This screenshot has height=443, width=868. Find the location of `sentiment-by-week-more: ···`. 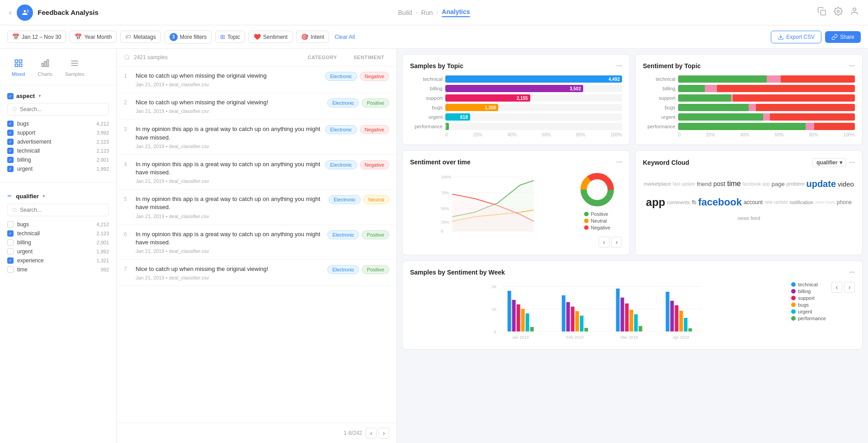

sentiment-by-week-more: ··· is located at coordinates (852, 272).